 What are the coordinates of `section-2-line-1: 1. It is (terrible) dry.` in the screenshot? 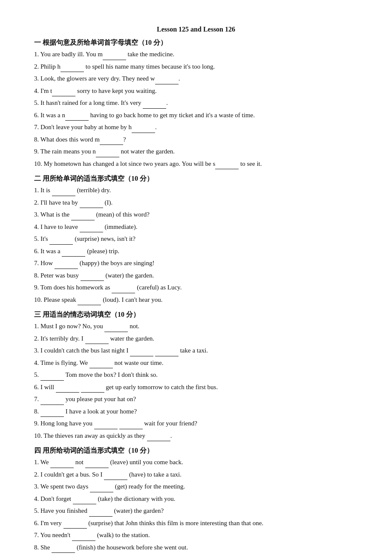 It's located at (196, 191).